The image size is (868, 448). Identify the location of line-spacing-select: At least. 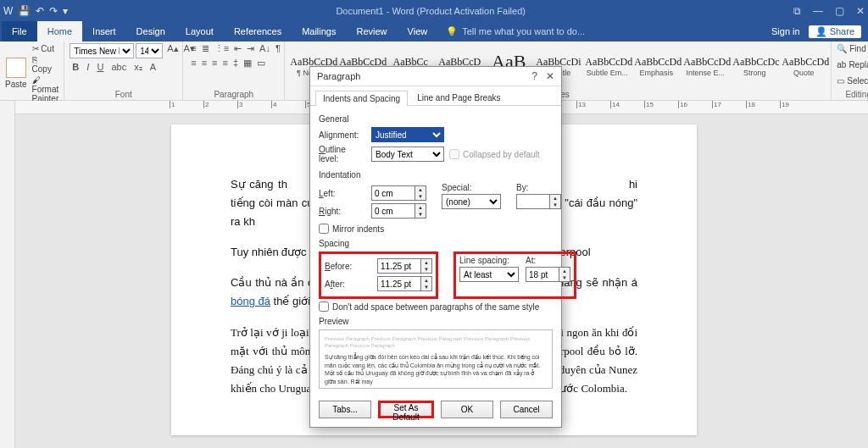
(489, 274).